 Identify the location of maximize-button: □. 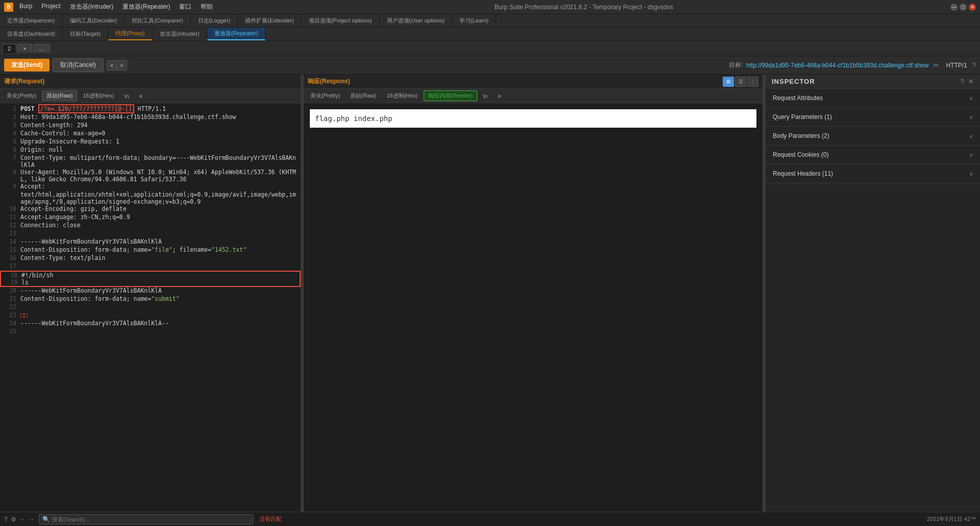
(963, 7).